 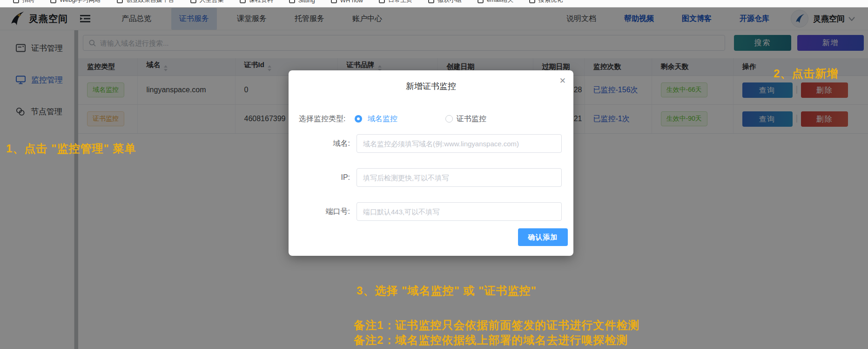 What do you see at coordinates (358, 119) in the screenshot?
I see `radio-domain-monitor` at bounding box center [358, 119].